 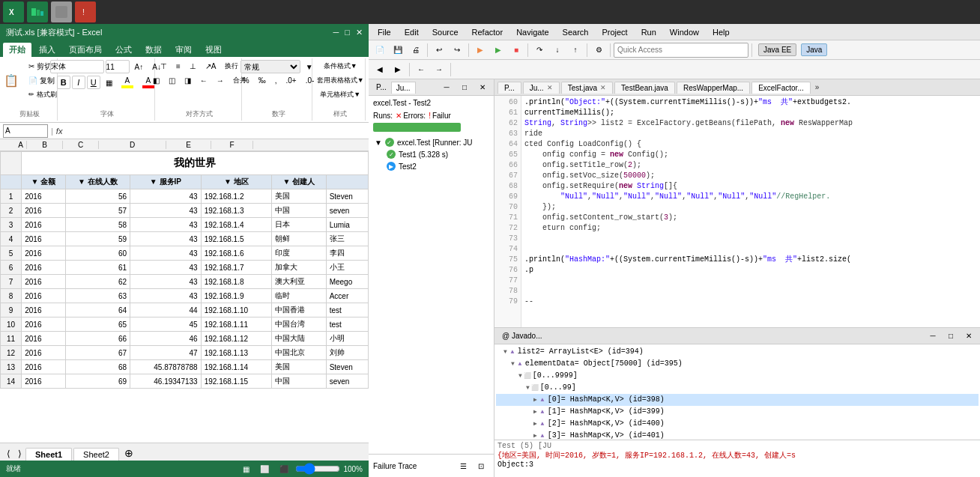 What do you see at coordinates (814, 49) in the screenshot?
I see `perspective-java: Java` at bounding box center [814, 49].